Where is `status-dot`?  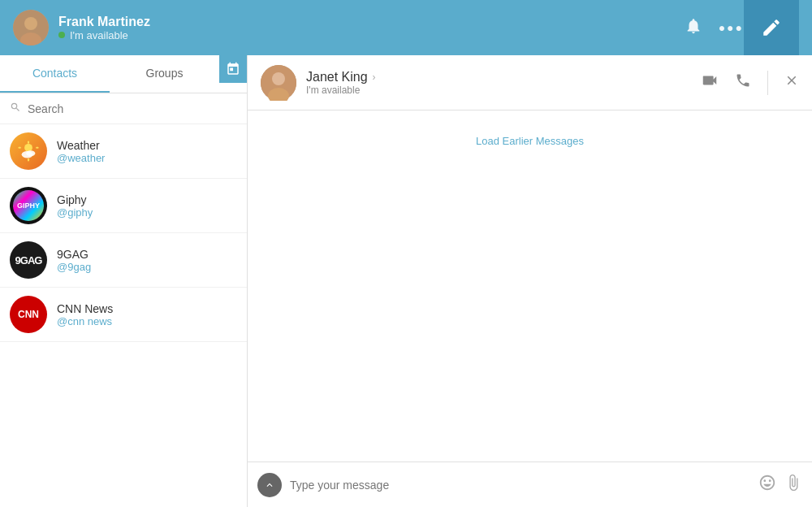
status-dot is located at coordinates (62, 35).